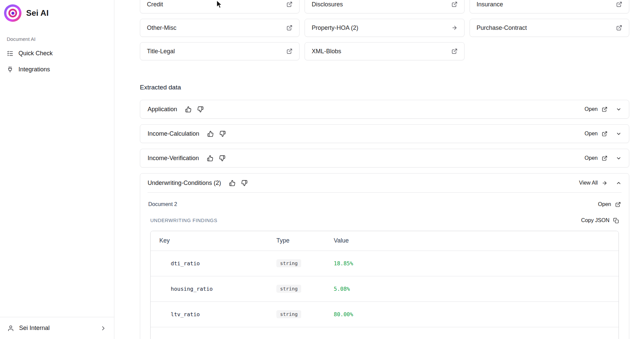  What do you see at coordinates (57, 53) in the screenshot?
I see `sidebar-item-quick-check: Quick Check` at bounding box center [57, 53].